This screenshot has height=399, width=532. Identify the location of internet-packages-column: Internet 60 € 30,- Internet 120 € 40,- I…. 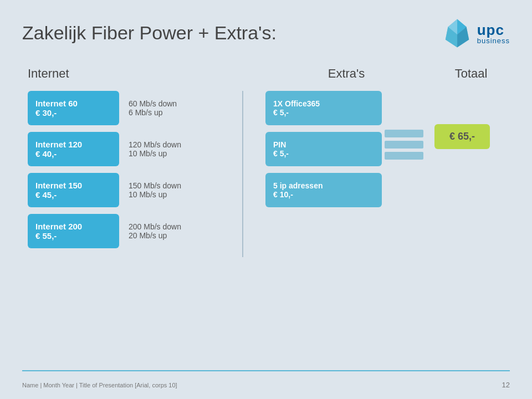
(73, 170).